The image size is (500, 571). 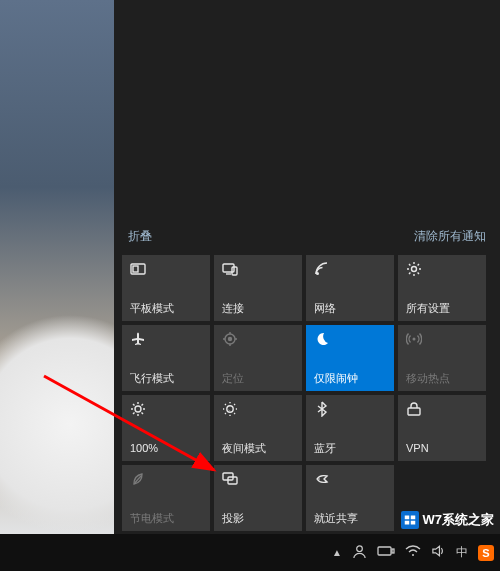 What do you see at coordinates (416, 553) in the screenshot?
I see `system-tray: ▲ 中 S` at bounding box center [416, 553].